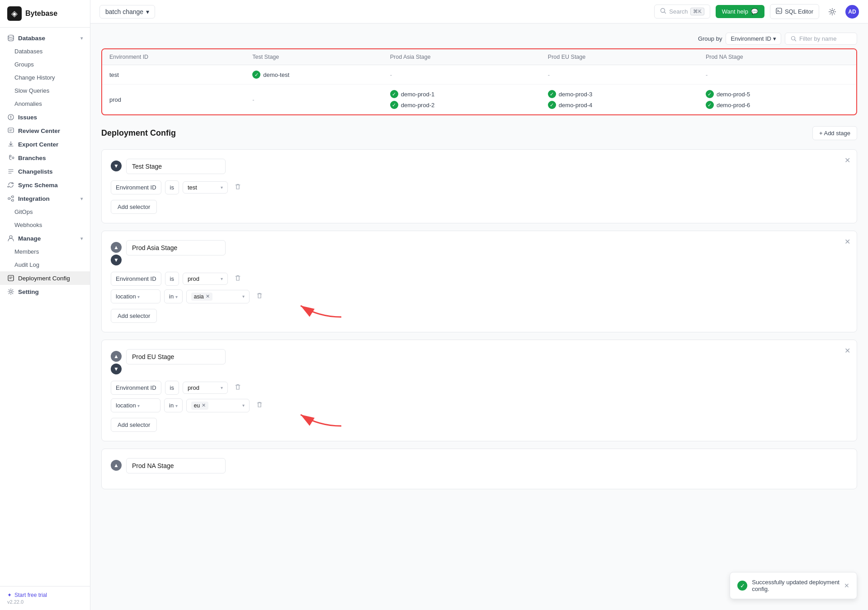  I want to click on selector-field-env-id-asia: Environment ID, so click(136, 279).